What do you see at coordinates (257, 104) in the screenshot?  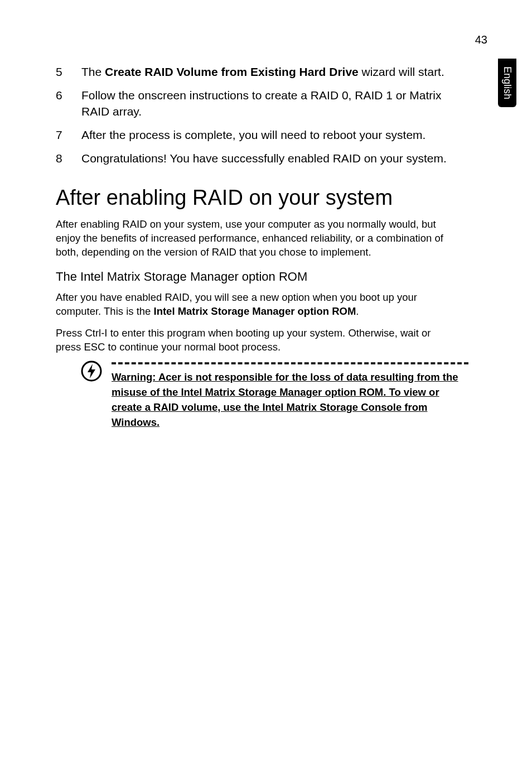 I see `step-item: Follow the onscreen instructions to crea…` at bounding box center [257, 104].